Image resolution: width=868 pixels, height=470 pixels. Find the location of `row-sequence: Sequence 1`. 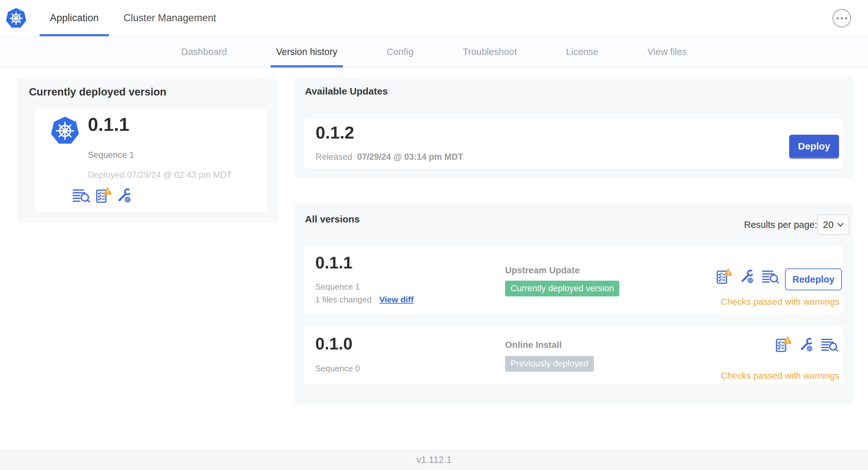

row-sequence: Sequence 1 is located at coordinates (338, 287).